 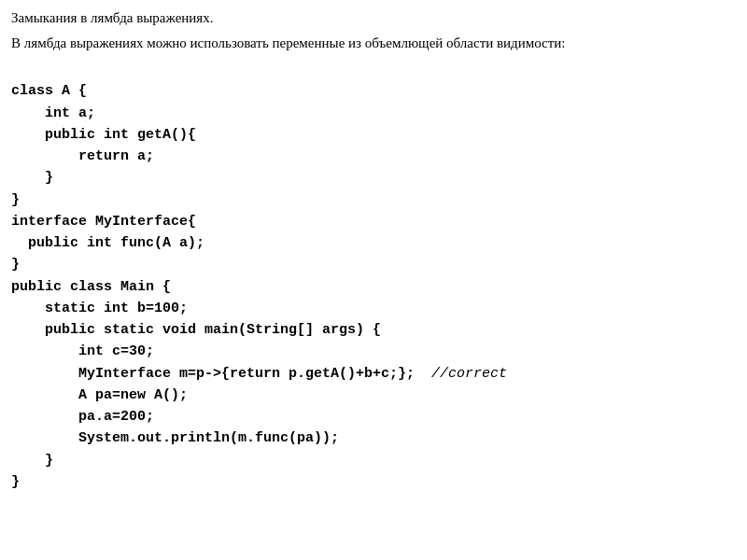 I want to click on code-line-2: int a;, so click(x=53, y=114).